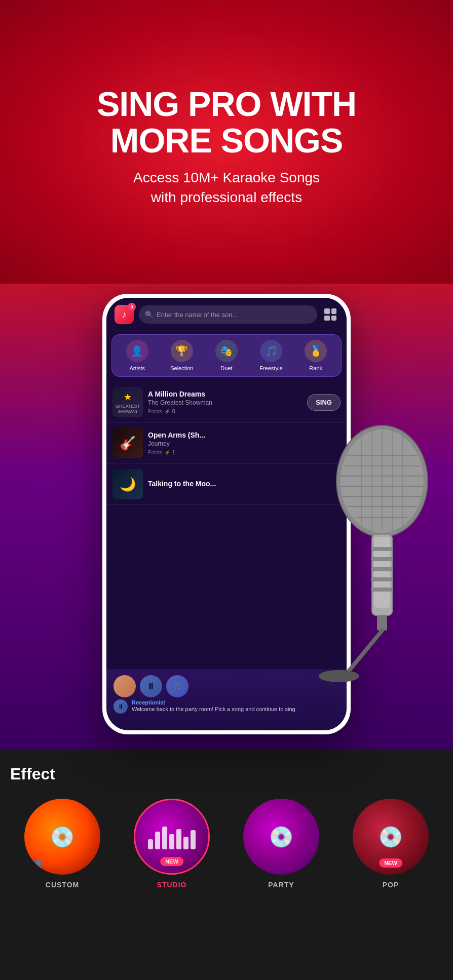 The height and width of the screenshot is (980, 453). What do you see at coordinates (197, 315) in the screenshot?
I see `search-placeholder-text: Enter the name of the son...` at bounding box center [197, 315].